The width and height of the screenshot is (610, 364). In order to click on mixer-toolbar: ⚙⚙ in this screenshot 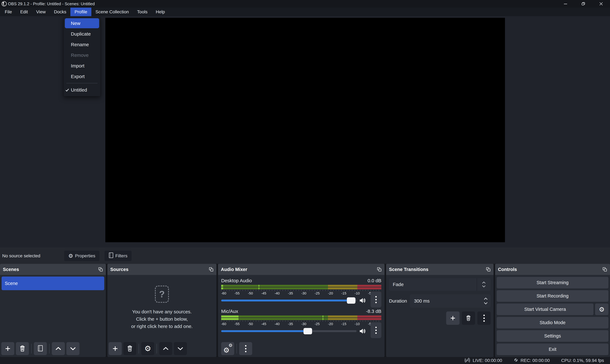, I will do `click(301, 349)`.